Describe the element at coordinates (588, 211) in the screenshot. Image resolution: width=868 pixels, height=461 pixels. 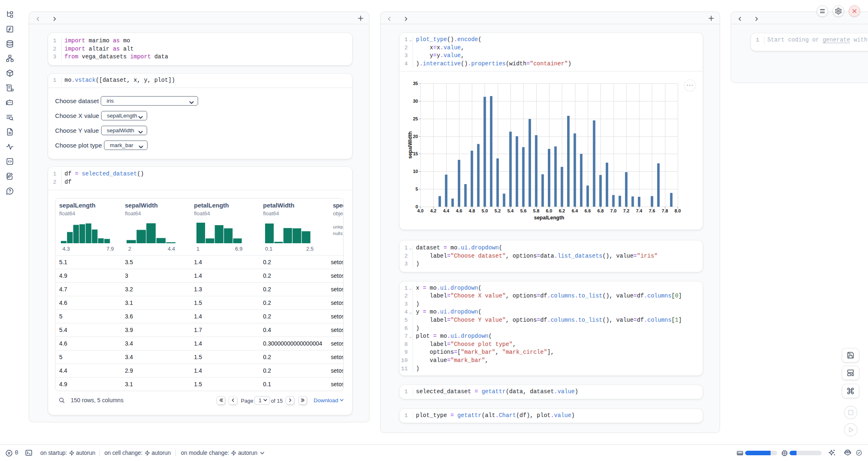
I see `svg-text: 6.6` at that location.